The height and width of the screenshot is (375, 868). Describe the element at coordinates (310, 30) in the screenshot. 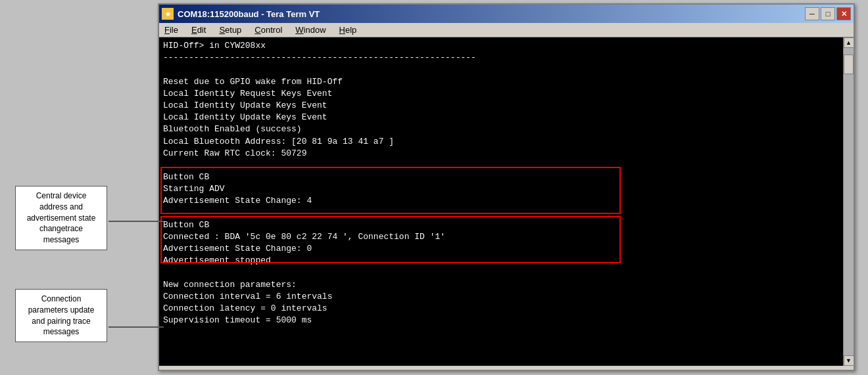

I see `menu-window: Window` at that location.